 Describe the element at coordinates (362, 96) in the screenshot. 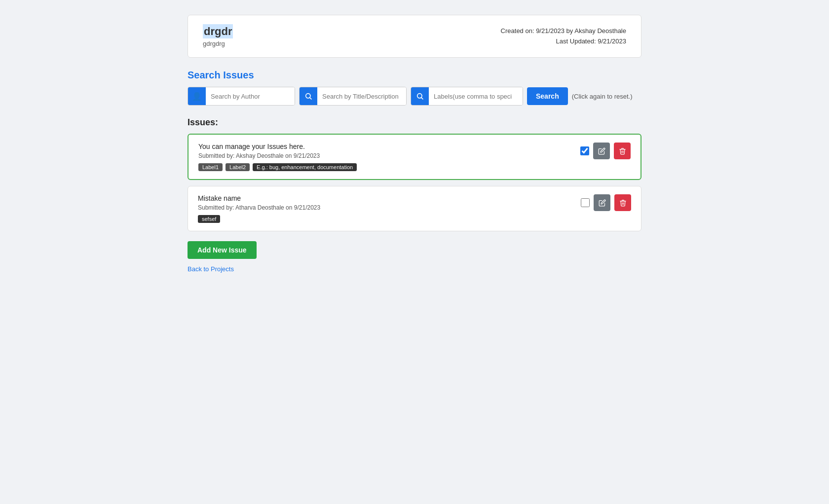

I see `title-search-input` at that location.